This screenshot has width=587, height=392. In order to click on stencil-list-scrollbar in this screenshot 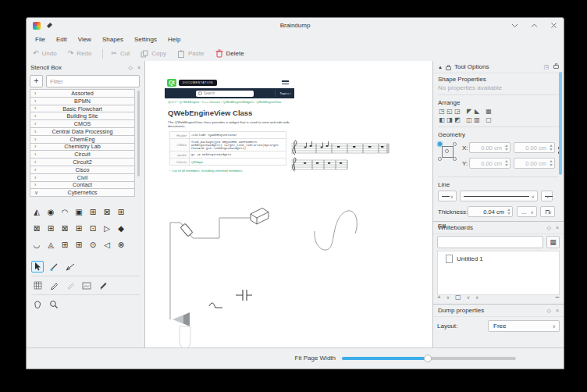, I will do `click(139, 134)`.